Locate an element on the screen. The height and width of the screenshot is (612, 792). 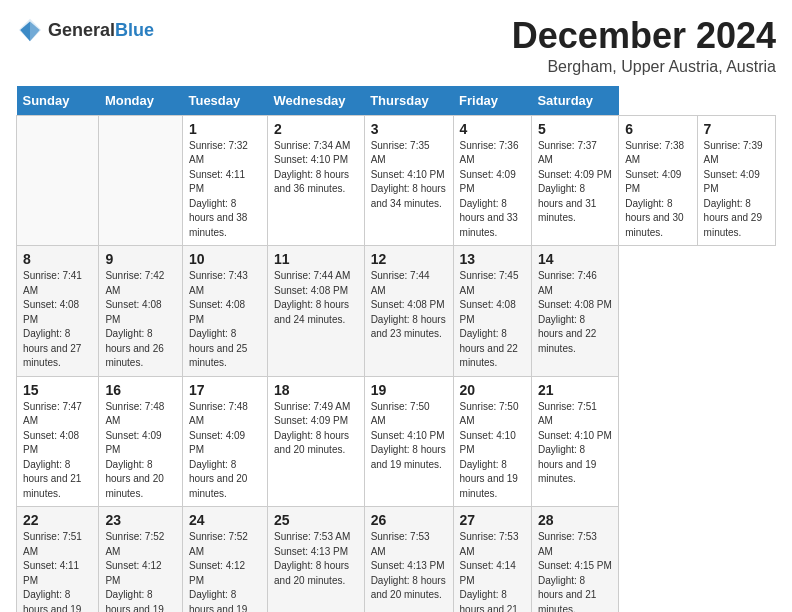
logo-blue: Blue is located at coordinates (134, 30).